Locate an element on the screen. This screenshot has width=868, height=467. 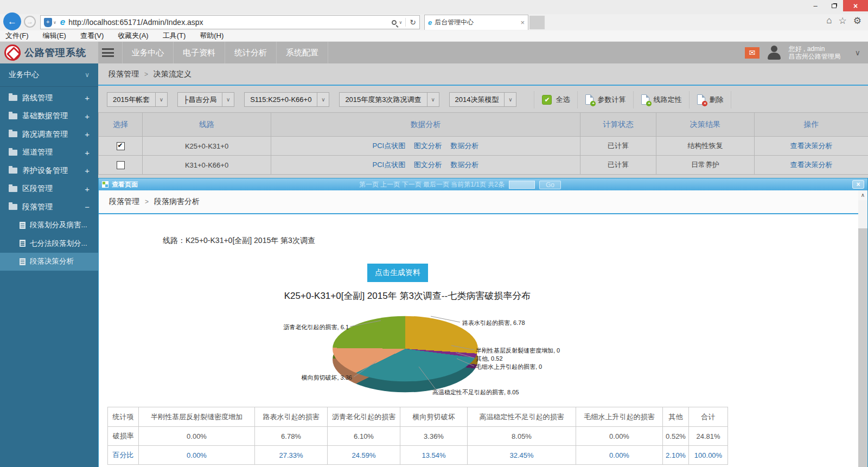
select-decision-model: 2014决策模型∨ is located at coordinates (483, 100).